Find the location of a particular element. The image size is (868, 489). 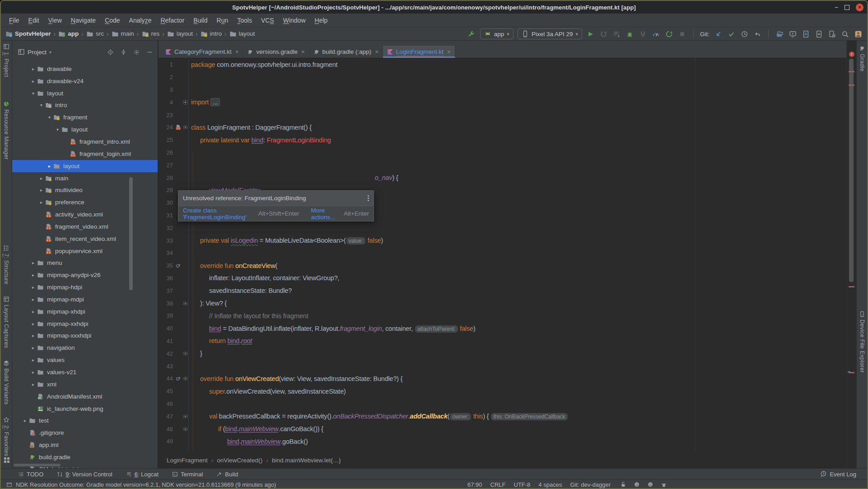

tree-horizontal-scrollbar is located at coordinates (37, 465).